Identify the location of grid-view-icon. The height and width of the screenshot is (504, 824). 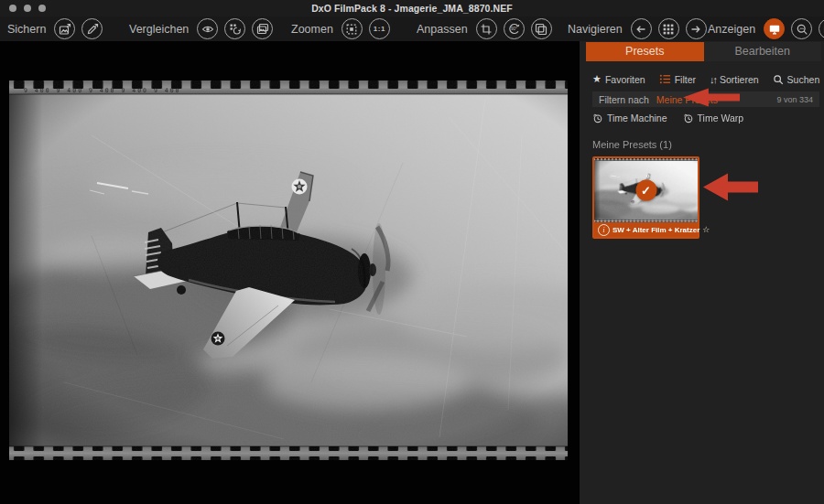
(668, 29).